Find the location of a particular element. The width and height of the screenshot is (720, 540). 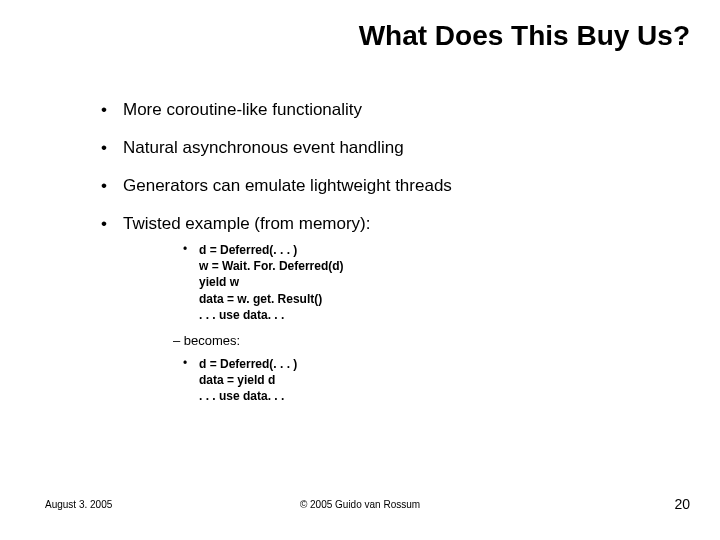

code-block: d = Deferred(. . . ) data = yield d . . … is located at coordinates (432, 380).